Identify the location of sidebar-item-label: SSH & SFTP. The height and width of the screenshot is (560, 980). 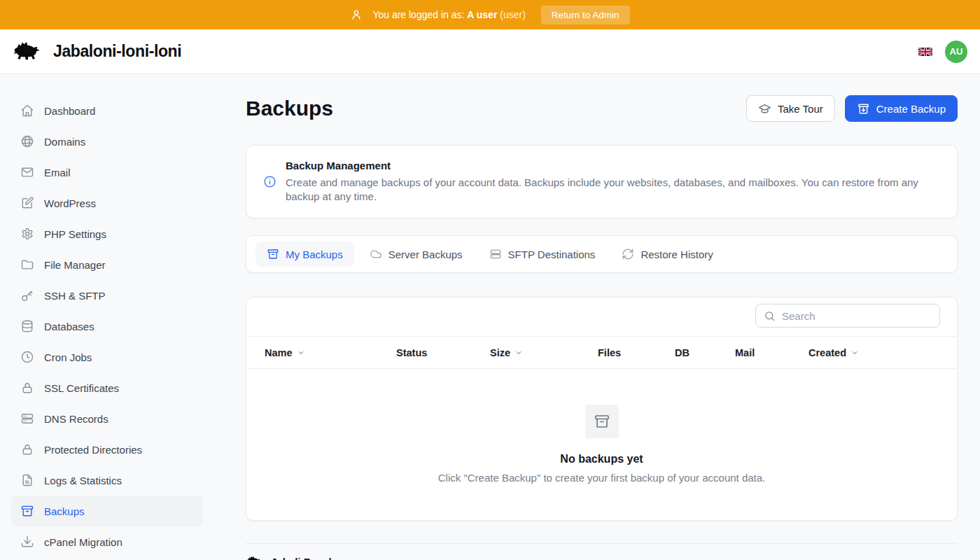
(75, 295).